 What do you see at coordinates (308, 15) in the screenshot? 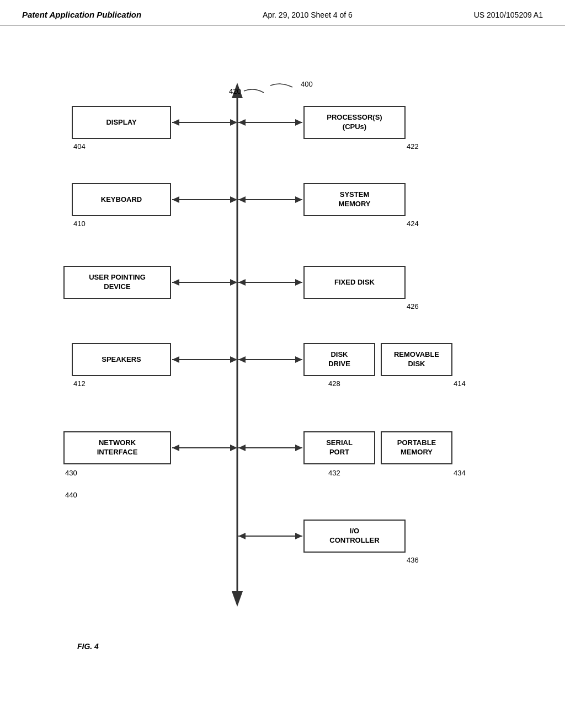
I see `header-date-sheet: Apr. 29, 2010 Sheet 4 of 6` at bounding box center [308, 15].